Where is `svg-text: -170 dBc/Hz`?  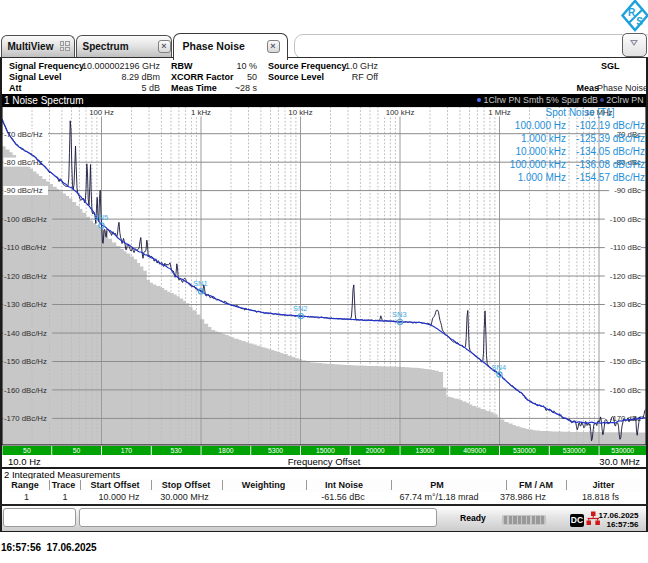 svg-text: -170 dBc/Hz is located at coordinates (26, 418).